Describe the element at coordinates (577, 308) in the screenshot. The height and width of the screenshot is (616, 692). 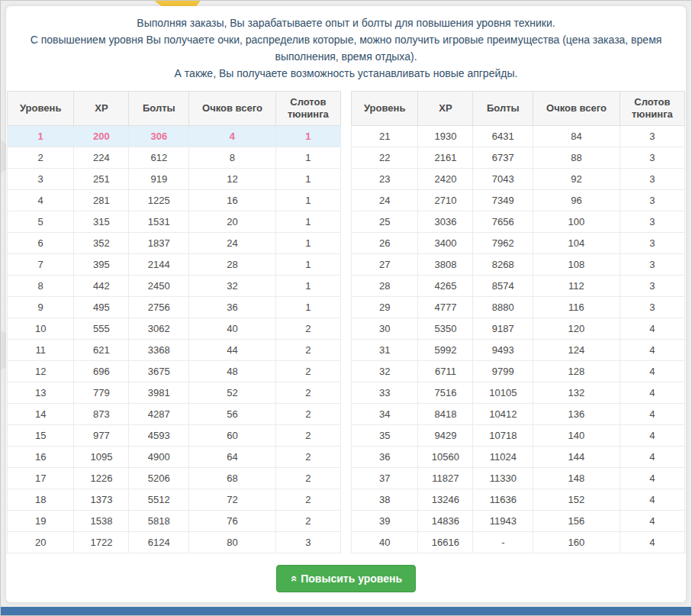
I see `table-cell: 116` at that location.